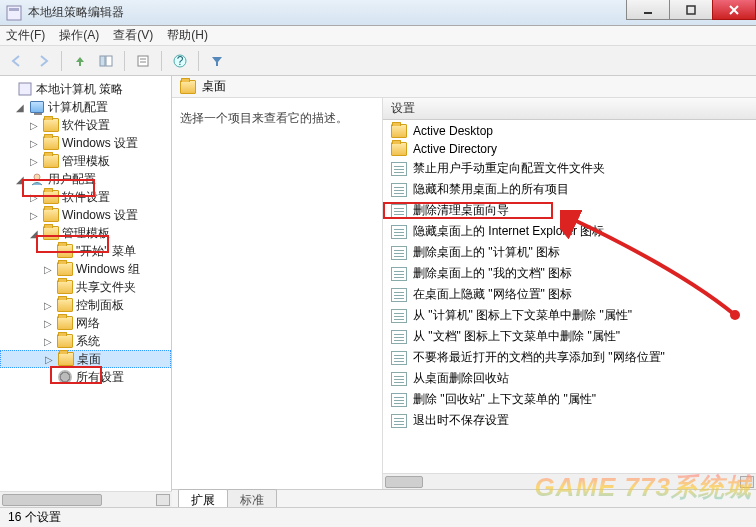 Image resolution: width=756 pixels, height=527 pixels. Describe the element at coordinates (26, 36) in the screenshot. I see `menu-file: 文件(F)` at that location.